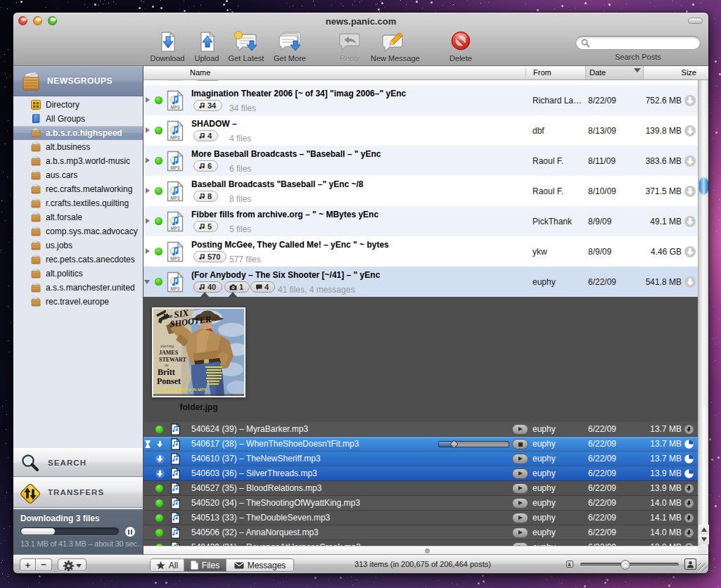  Describe the element at coordinates (167, 316) in the screenshot. I see `svg-text: The` at that location.